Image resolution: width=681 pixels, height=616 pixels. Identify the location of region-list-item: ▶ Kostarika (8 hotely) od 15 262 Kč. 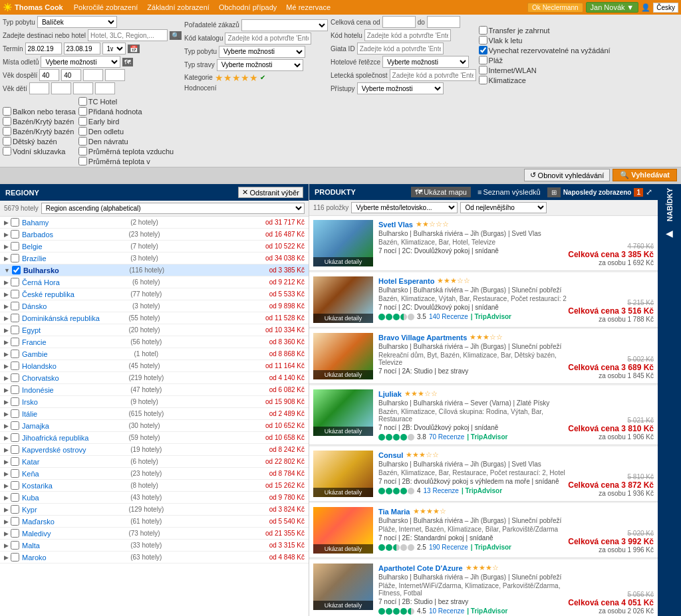
(154, 486).